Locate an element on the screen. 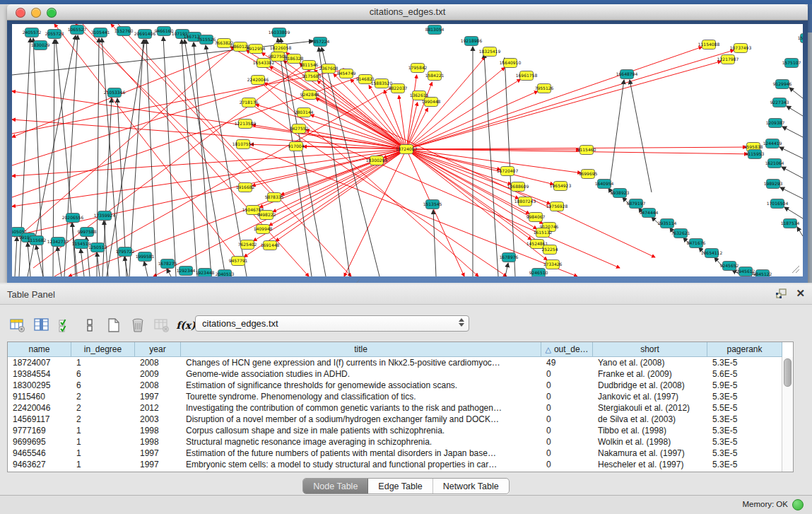  table-header-row: namein_degreeyeartitle△out_de…shortpager… is located at coordinates (400, 349).